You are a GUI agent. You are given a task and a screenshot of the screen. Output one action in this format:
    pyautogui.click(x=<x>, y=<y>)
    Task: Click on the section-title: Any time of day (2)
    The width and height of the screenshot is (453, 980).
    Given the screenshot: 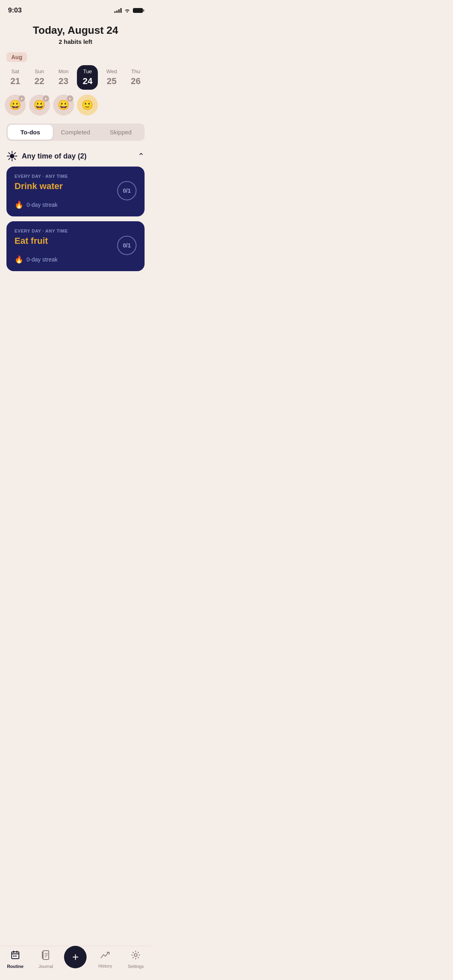 What is the action you would take?
    pyautogui.click(x=54, y=156)
    